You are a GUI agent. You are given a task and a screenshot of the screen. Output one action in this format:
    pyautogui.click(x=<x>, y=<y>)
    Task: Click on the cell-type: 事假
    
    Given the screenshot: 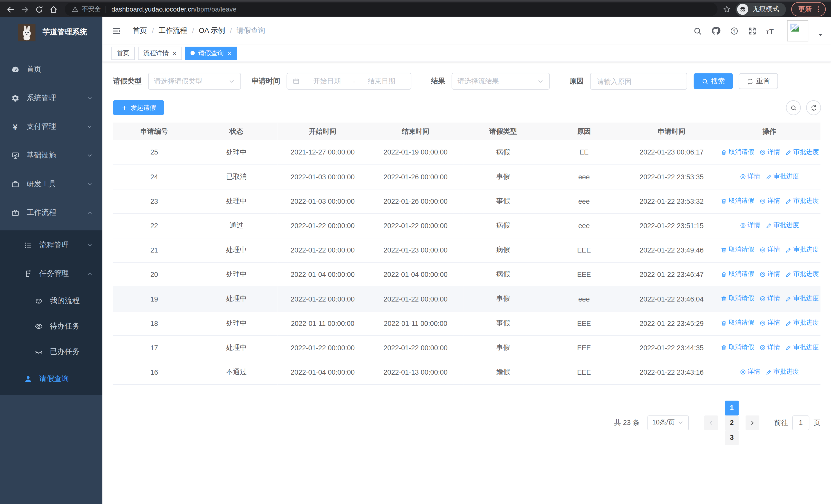 What is the action you would take?
    pyautogui.click(x=503, y=177)
    